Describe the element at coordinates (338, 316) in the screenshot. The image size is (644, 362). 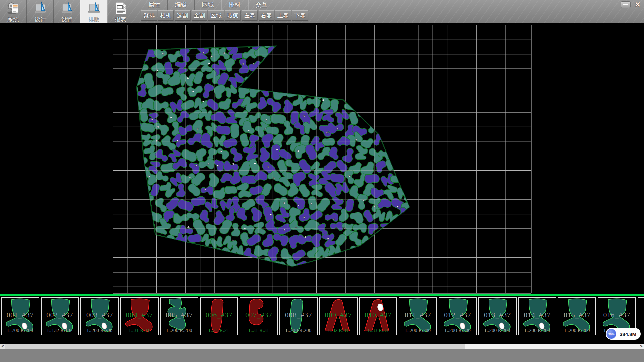
I see `pattern-thumbnail: 009_#37L:32 R:31` at that location.